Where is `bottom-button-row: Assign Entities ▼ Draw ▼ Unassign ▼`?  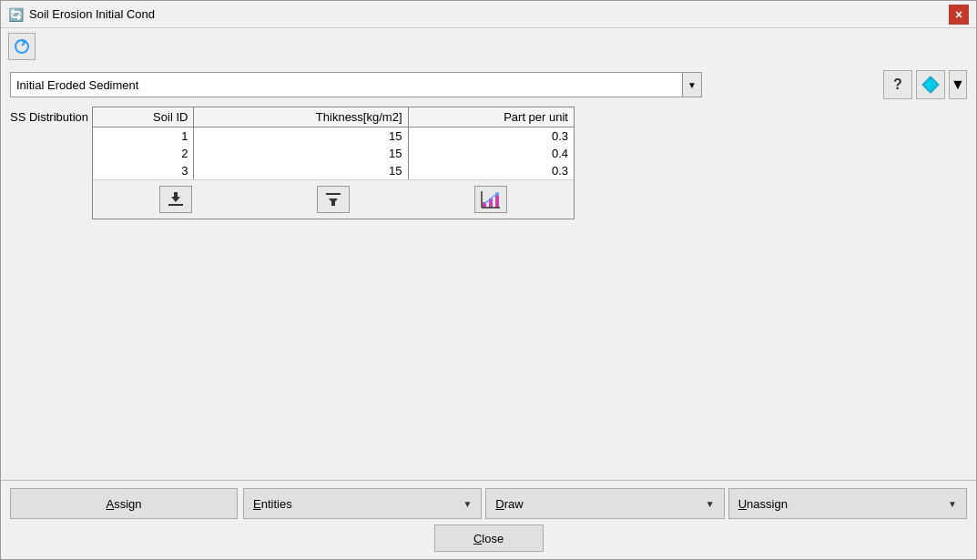
bottom-button-row: Assign Entities ▼ Draw ▼ Unassign ▼ is located at coordinates (488, 504).